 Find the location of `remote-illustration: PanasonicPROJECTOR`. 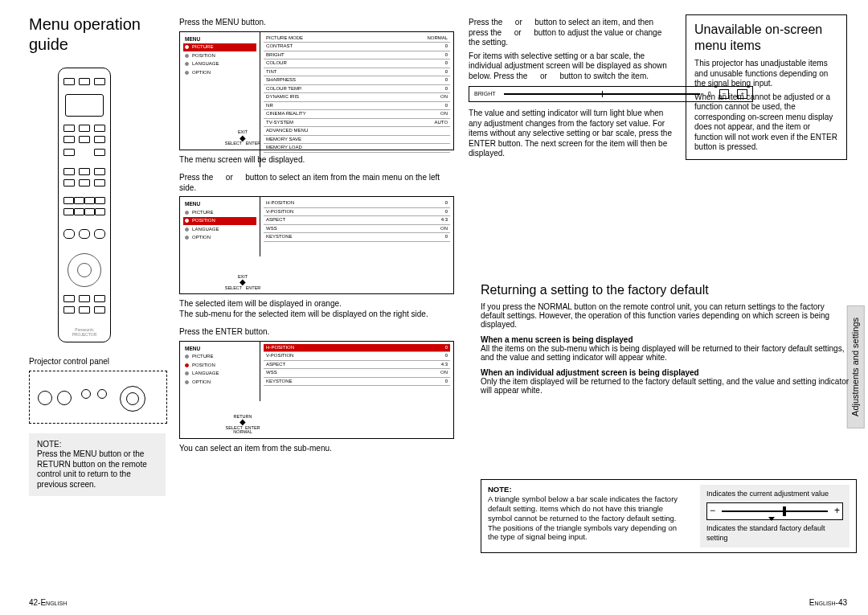

remote-illustration: PanasonicPROJECTOR is located at coordinates (84, 205).